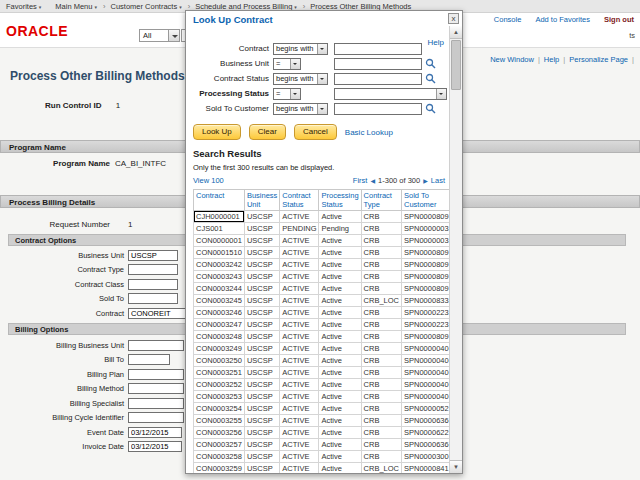  Describe the element at coordinates (220, 445) in the screenshot. I see `result-cell: CON0003257` at that location.